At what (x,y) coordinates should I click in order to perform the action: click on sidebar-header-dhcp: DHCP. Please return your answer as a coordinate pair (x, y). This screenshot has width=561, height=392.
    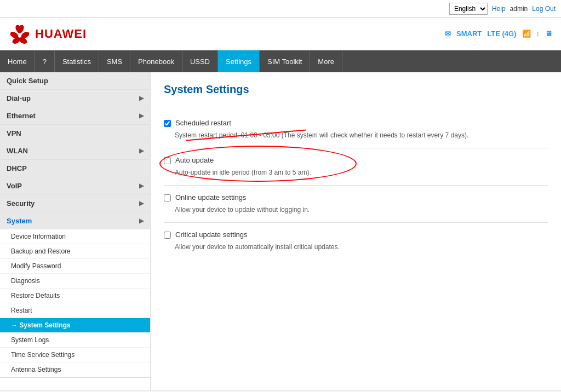
    Looking at the image, I should click on (75, 169).